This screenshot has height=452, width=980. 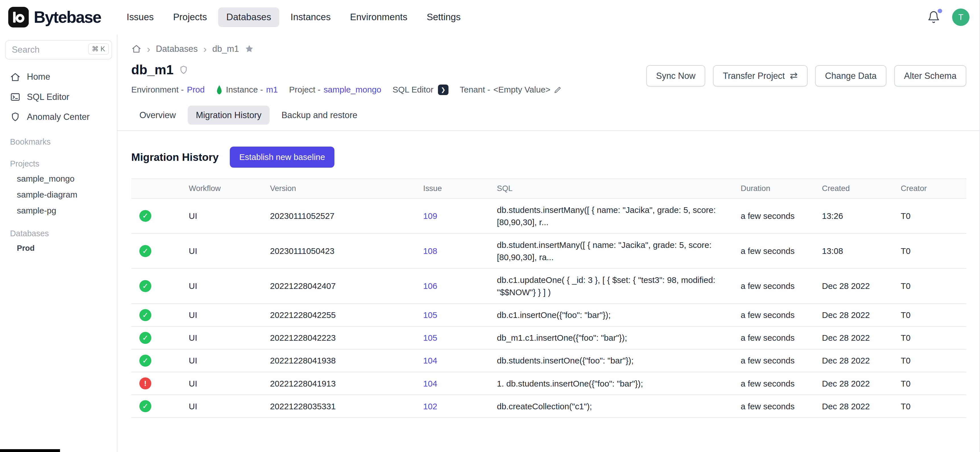 What do you see at coordinates (226, 49) in the screenshot?
I see `breadcrumb-db-m1: db_m1` at bounding box center [226, 49].